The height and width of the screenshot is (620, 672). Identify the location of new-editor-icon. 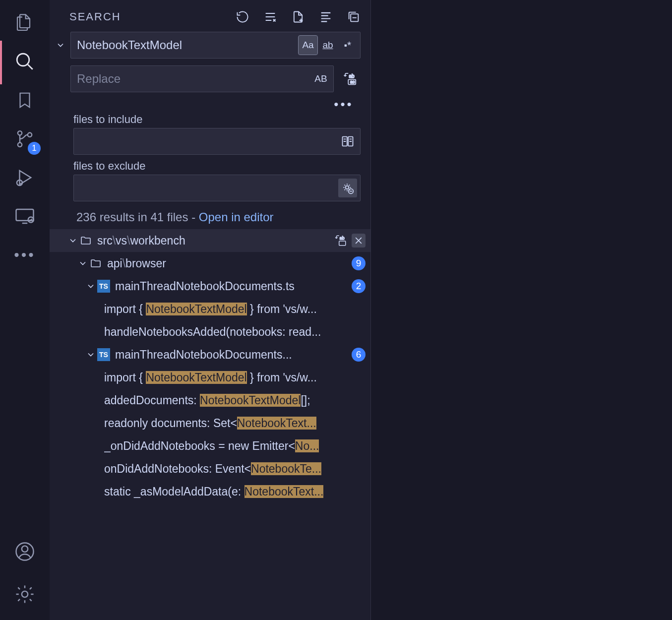
(298, 17).